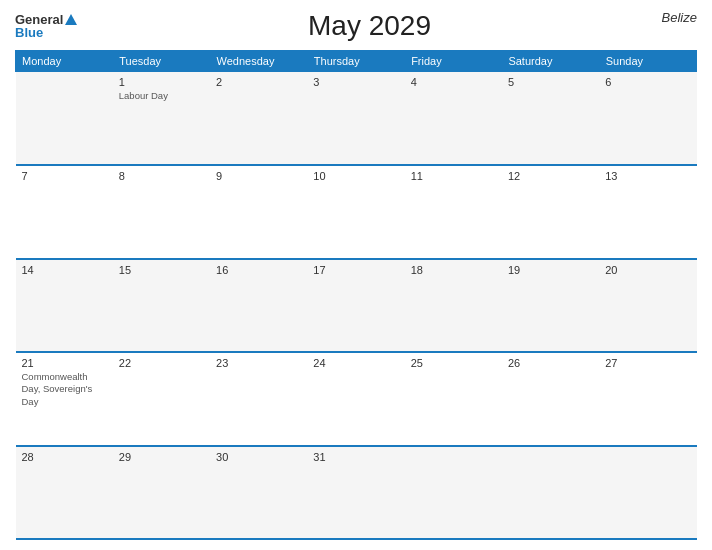  I want to click on calendar-cell: 27, so click(648, 399).